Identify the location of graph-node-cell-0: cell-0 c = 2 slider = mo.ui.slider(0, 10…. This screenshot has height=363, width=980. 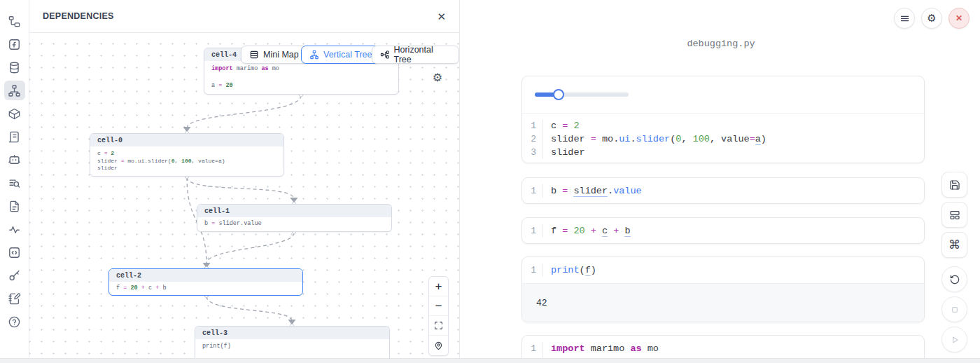
(187, 155).